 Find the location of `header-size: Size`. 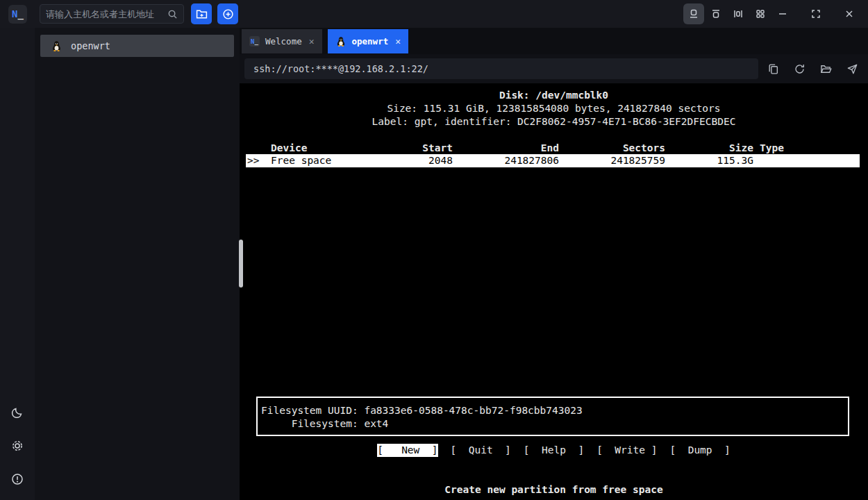

header-size: Size is located at coordinates (742, 149).